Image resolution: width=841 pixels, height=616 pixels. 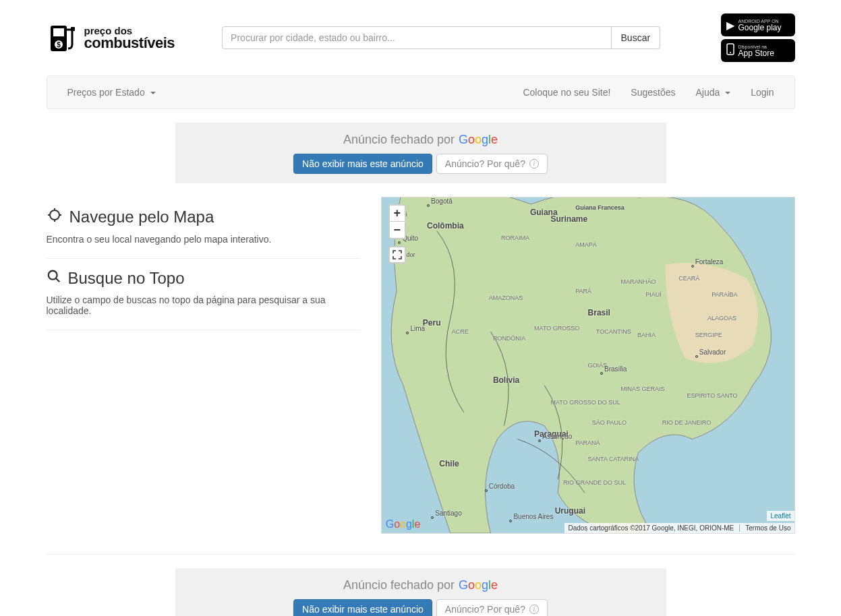 I want to click on map-label: MINAS GERAIS, so click(x=643, y=389).